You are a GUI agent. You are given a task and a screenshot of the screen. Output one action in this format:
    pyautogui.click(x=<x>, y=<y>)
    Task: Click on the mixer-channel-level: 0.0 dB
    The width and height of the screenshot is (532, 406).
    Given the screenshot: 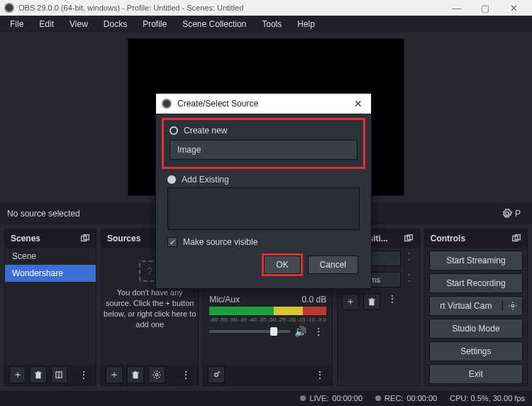 What is the action you would take?
    pyautogui.click(x=314, y=300)
    